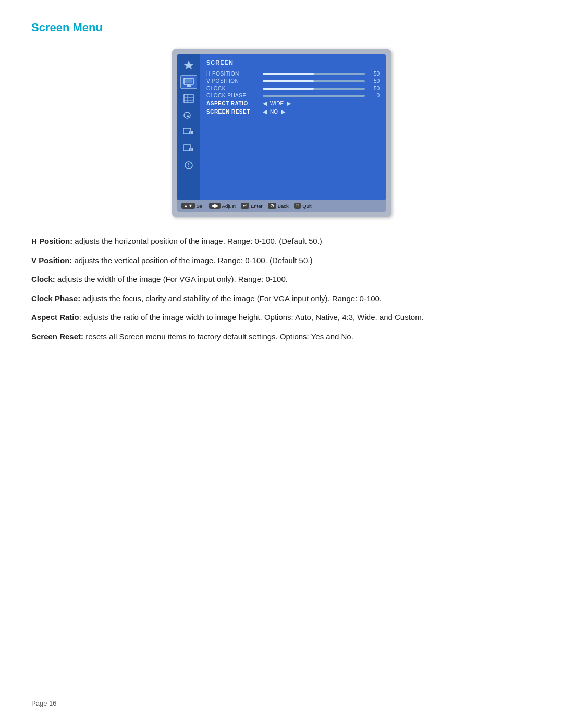  Describe the element at coordinates (215, 206) in the screenshot. I see `osd-btn-adjust: ◀▶` at that location.